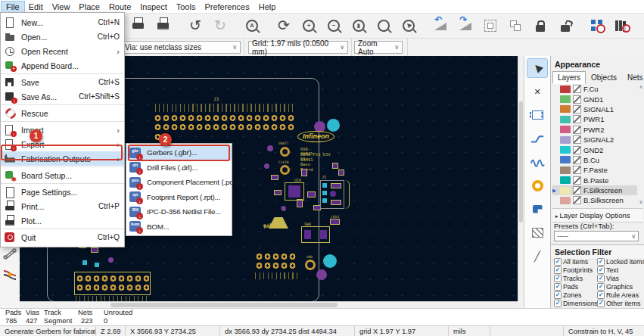 The image size is (644, 336). What do you see at coordinates (181, 47) in the screenshot?
I see `via-size-dropdown: Via: use netclass sizes ∨` at bounding box center [181, 47].